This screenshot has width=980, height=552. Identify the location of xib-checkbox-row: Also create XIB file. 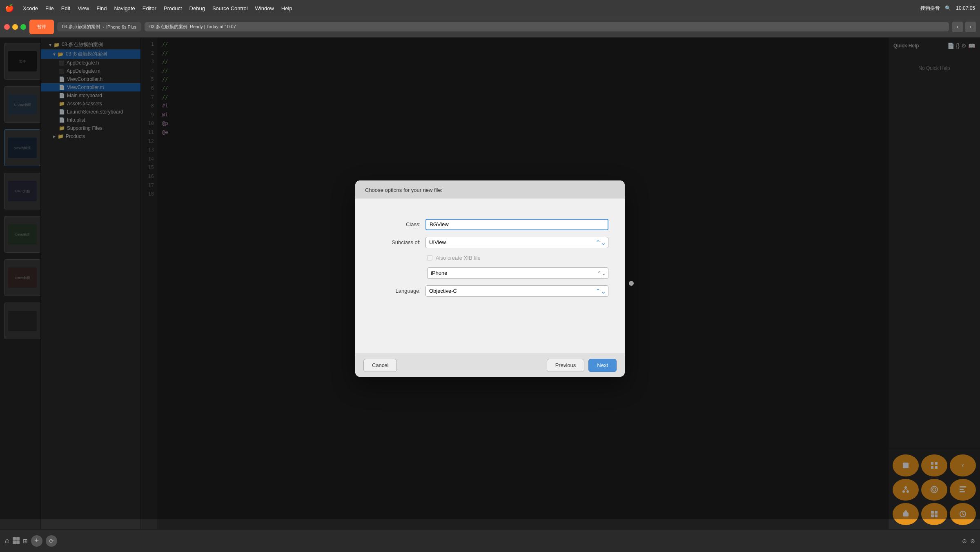
(518, 258).